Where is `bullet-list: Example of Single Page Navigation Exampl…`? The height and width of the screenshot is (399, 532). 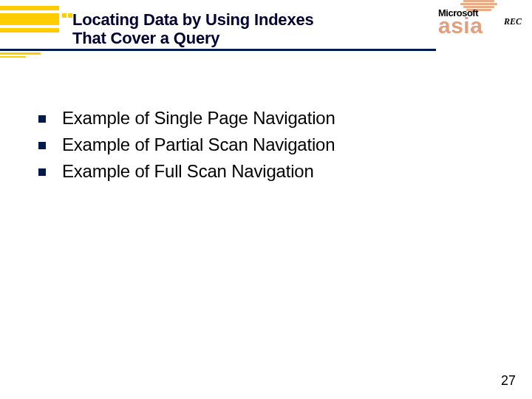 bullet-list: Example of Single Page Navigation Exampl… is located at coordinates (187, 148).